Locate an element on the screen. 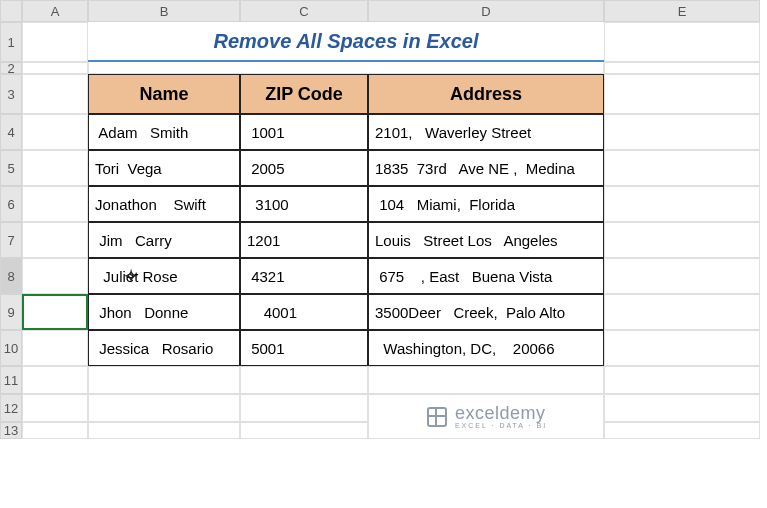 This screenshot has height=508, width=767. cell-e8 is located at coordinates (682, 276).